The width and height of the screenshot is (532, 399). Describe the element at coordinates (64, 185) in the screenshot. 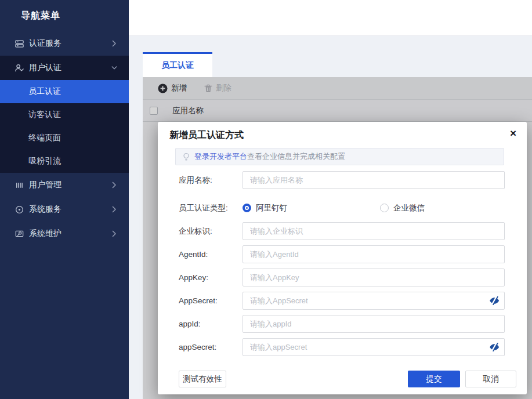

I see `sidebar-item-user-manage: 用户管理` at that location.